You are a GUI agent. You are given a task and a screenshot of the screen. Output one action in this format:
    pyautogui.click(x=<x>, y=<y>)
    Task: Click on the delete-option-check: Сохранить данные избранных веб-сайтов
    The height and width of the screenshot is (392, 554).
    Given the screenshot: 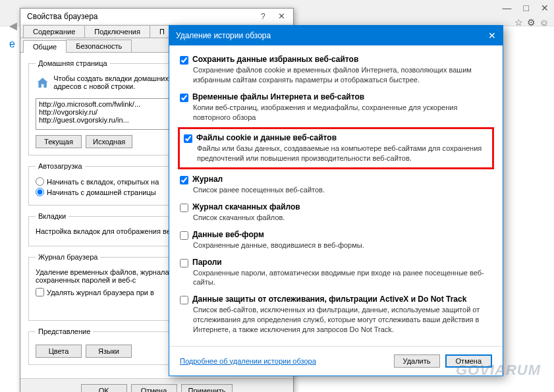 What is the action you would take?
    pyautogui.click(x=336, y=59)
    